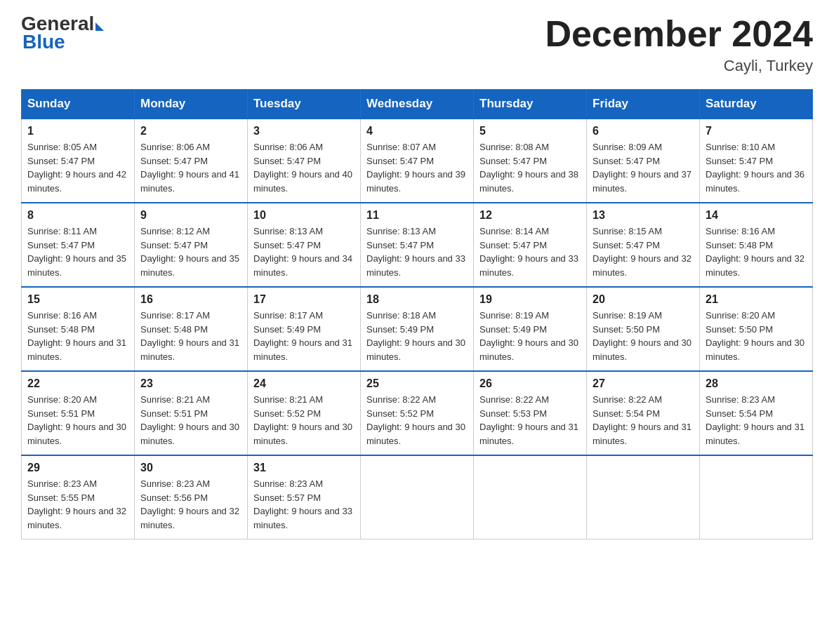  What do you see at coordinates (628, 232) in the screenshot?
I see `sunrise-time: Sunrise: 8:15 AM` at bounding box center [628, 232].